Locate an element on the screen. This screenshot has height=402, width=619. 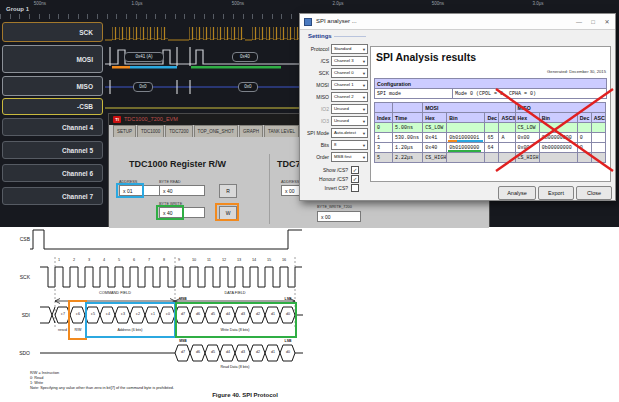
io2-dropdown: Unused▼ is located at coordinates (350, 109).